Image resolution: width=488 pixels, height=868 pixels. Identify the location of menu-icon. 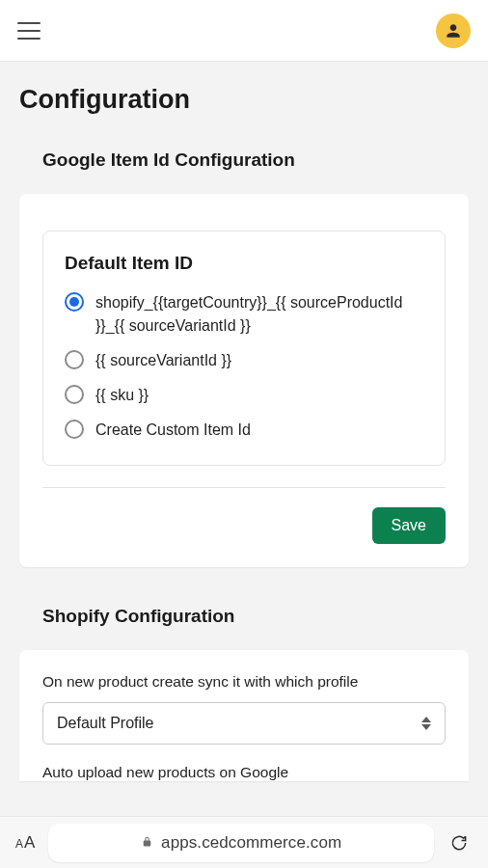
(29, 31).